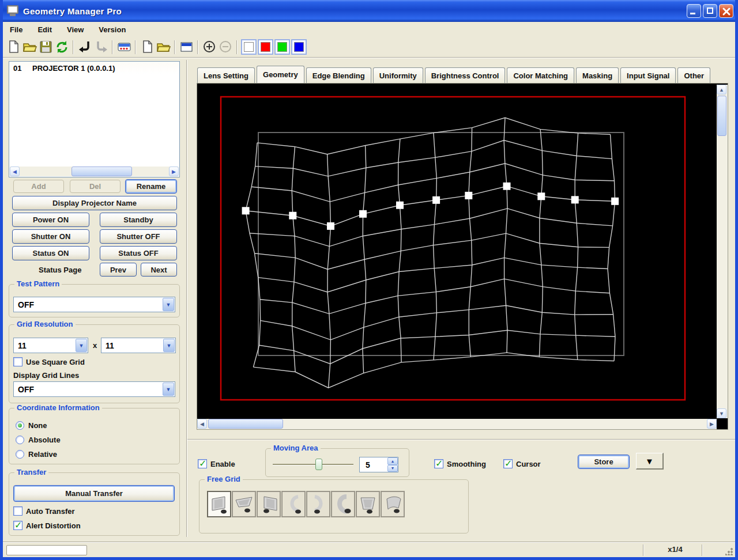 The height and width of the screenshot is (560, 738). What do you see at coordinates (265, 47) in the screenshot?
I see `swatch-red` at bounding box center [265, 47].